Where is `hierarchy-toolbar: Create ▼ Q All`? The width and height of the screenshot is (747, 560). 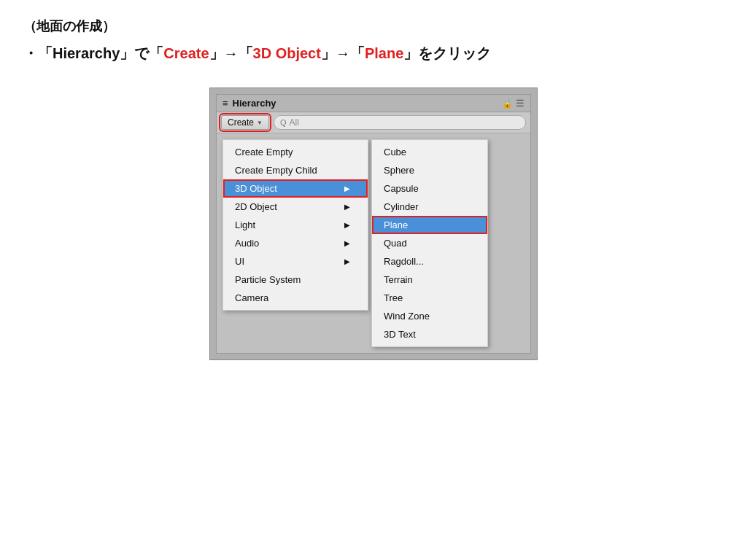 hierarchy-toolbar: Create ▼ Q All is located at coordinates (374, 122).